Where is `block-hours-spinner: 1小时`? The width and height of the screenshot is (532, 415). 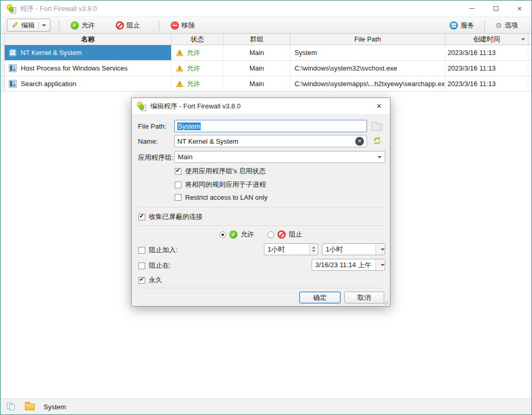
block-hours-spinner: 1小时 is located at coordinates (291, 249).